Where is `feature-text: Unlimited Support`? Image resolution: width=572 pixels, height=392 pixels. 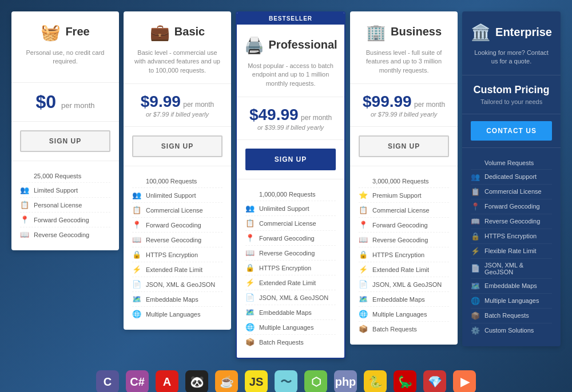
feature-text: Unlimited Support is located at coordinates (170, 195).